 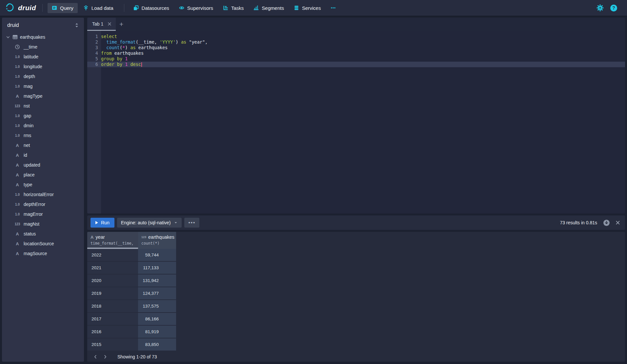 What do you see at coordinates (43, 116) in the screenshot?
I see `field-row-gap: 1.0gap` at bounding box center [43, 116].